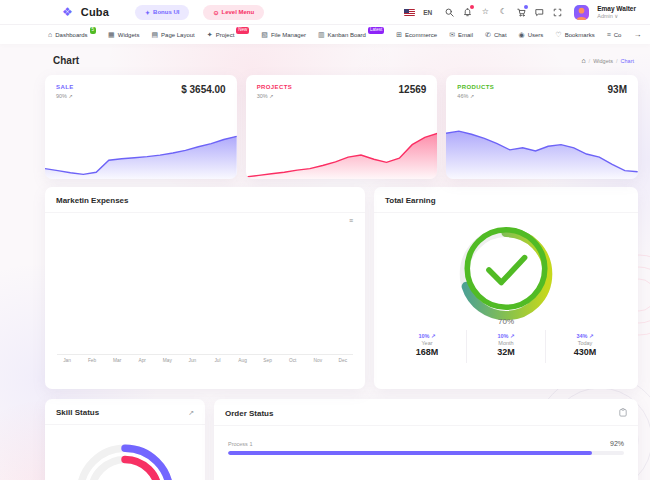 This screenshot has height=480, width=650. Describe the element at coordinates (521, 12) in the screenshot. I see `cart-icon` at that location.